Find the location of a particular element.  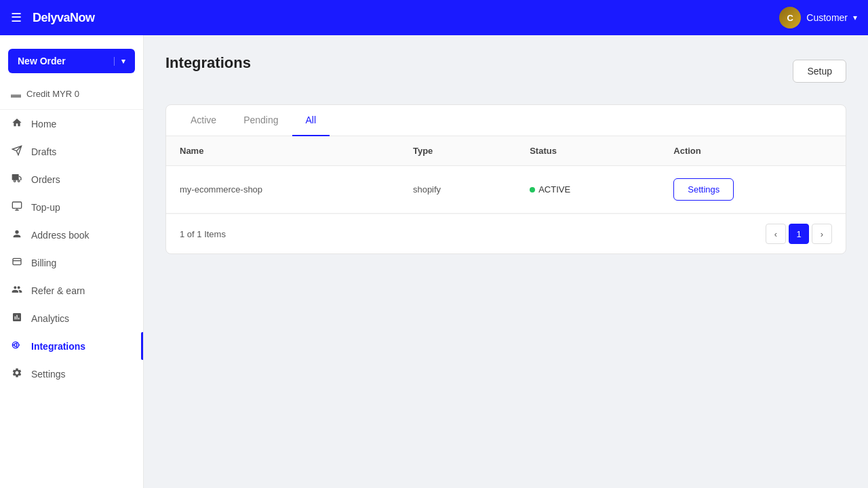

col-header-status: Status is located at coordinates (588, 151).